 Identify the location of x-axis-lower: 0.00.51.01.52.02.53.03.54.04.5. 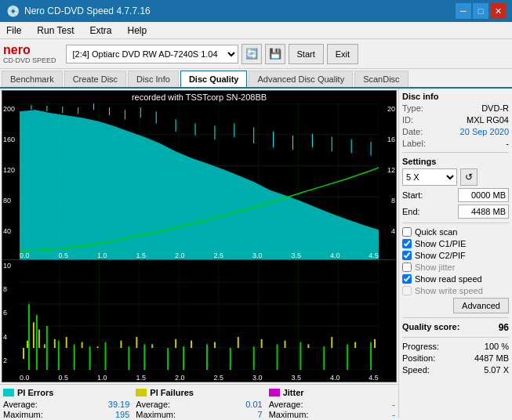
(199, 378).